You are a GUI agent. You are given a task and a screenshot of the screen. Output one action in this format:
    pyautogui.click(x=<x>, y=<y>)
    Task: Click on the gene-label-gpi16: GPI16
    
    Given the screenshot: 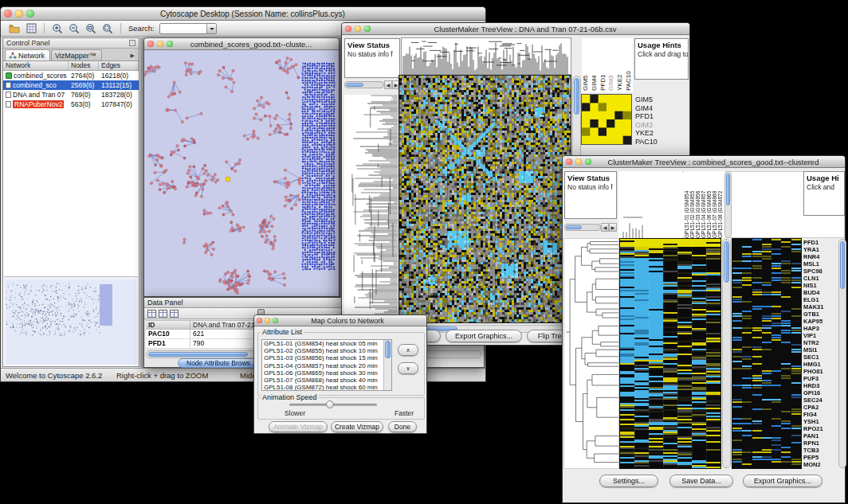 What is the action you would take?
    pyautogui.click(x=820, y=393)
    